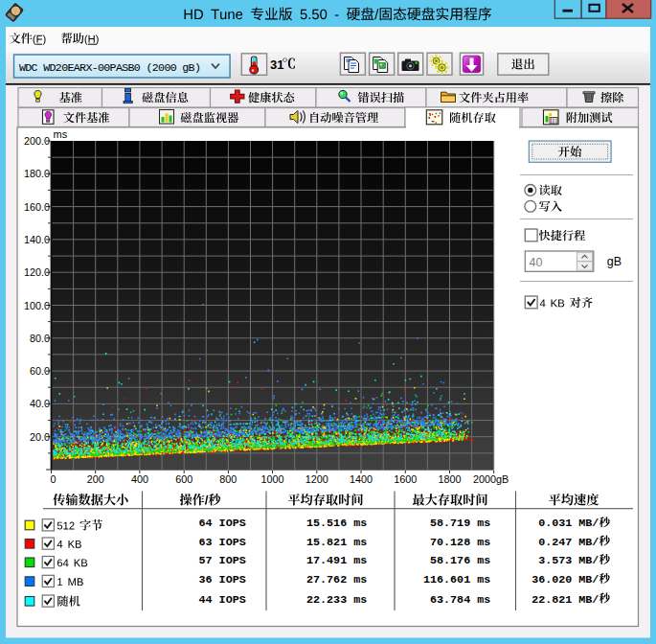  Describe the element at coordinates (361, 479) in the screenshot. I see `svg-text: 1400` at that location.